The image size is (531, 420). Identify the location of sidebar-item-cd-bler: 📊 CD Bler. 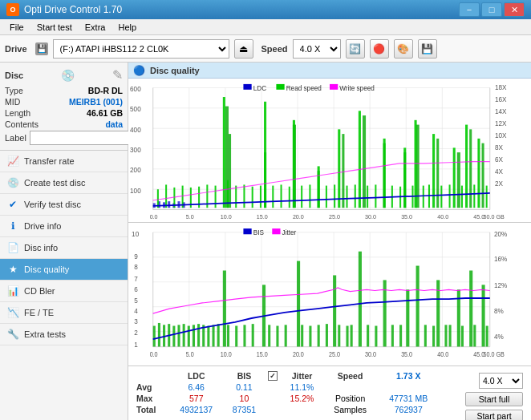
(64, 292).